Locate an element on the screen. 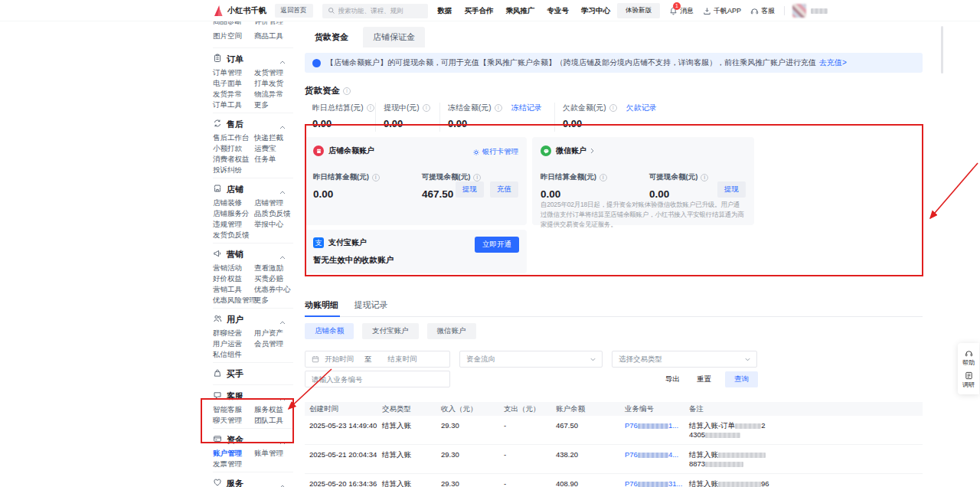  sidebar-item-image-space: 图片空间 is located at coordinates (234, 36).